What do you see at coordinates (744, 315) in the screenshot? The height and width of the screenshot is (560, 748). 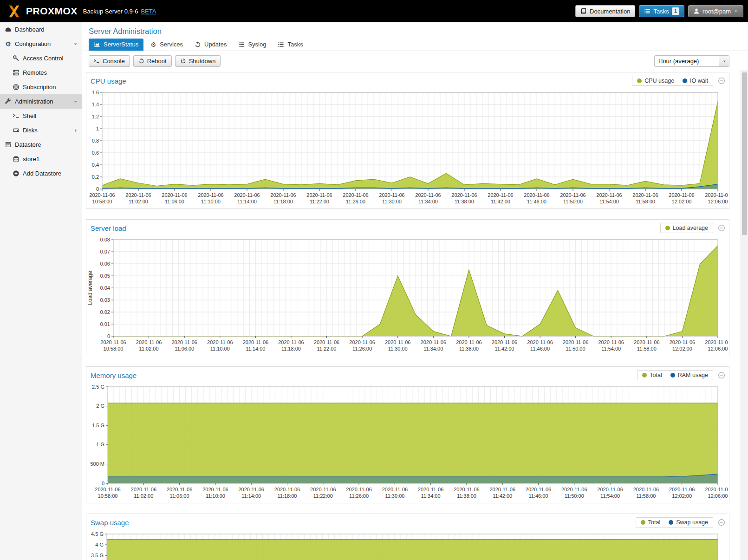 I see `vertical-scrollbar` at bounding box center [744, 315].